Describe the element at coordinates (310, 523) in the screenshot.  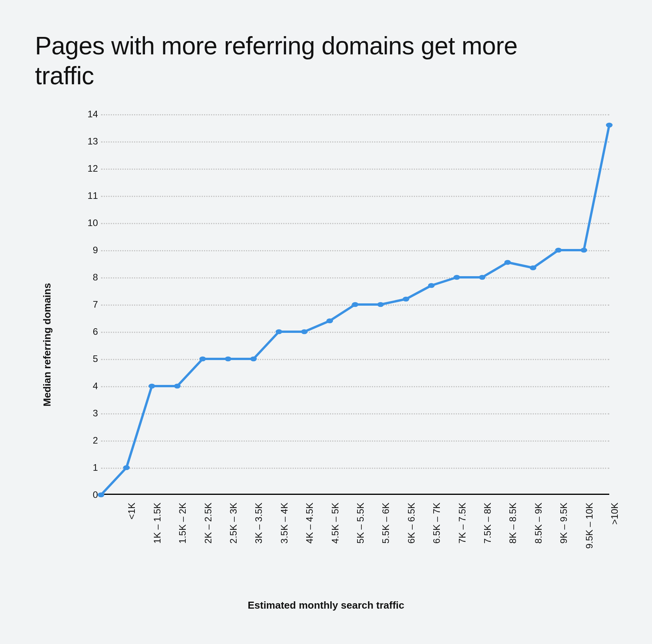
I see `x-tick-label: 4K – 4.5K` at that location.